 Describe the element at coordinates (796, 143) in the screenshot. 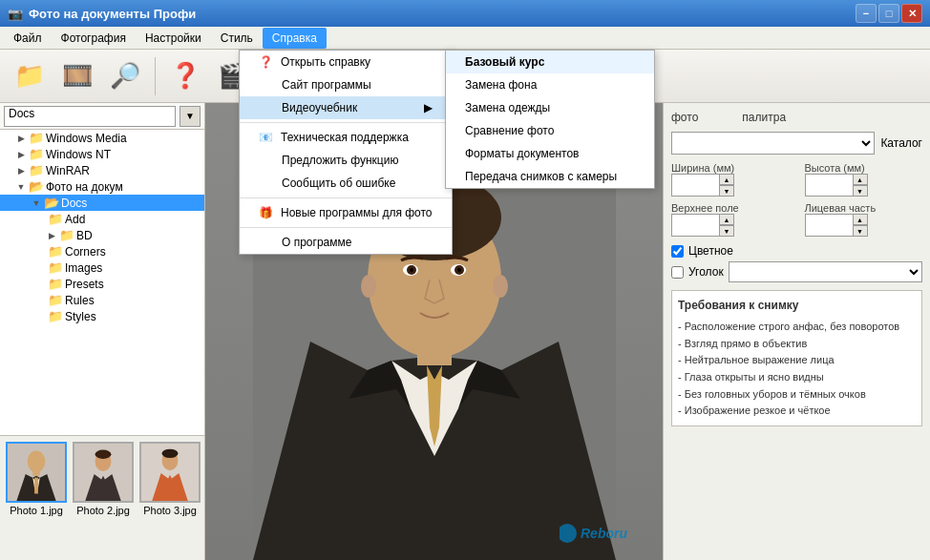

I see `catalog-section: Каталог` at that location.